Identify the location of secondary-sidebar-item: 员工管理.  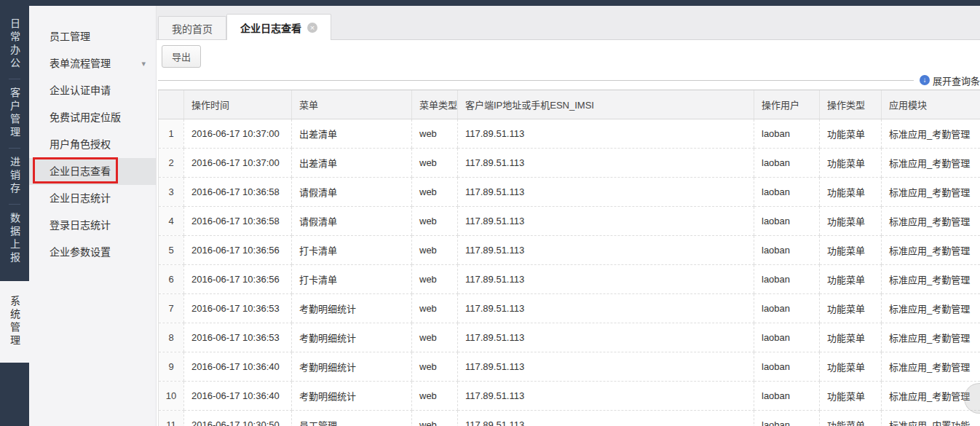
(92, 36).